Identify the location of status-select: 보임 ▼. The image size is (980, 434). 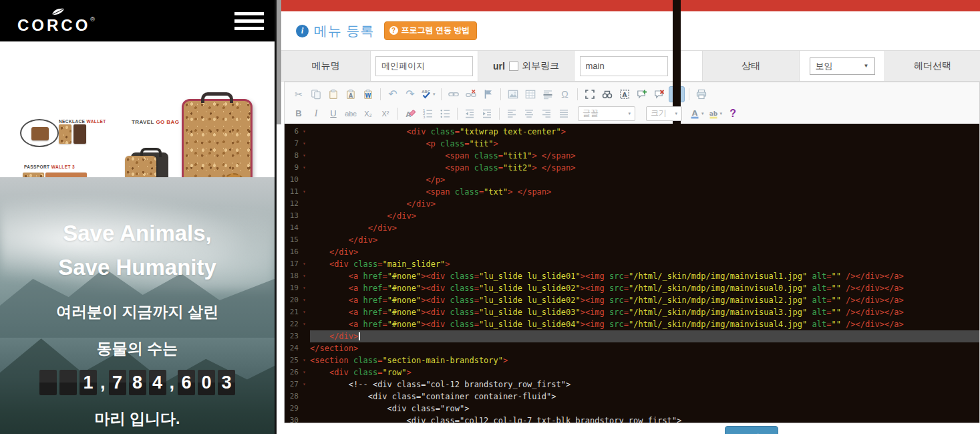
(842, 66).